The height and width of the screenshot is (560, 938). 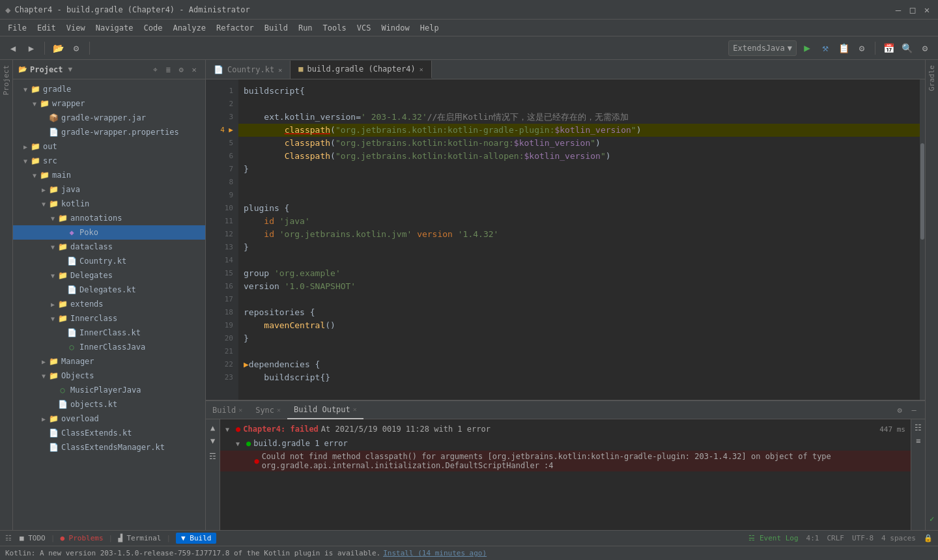 I want to click on menu-vcs: VCS, so click(x=364, y=28).